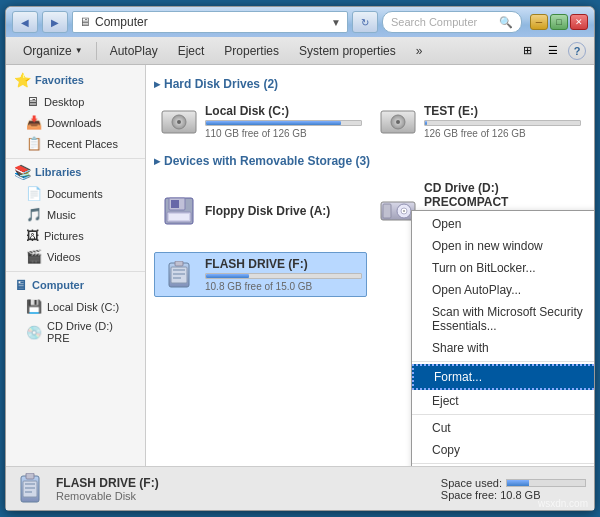 The width and height of the screenshot is (600, 517). What do you see at coordinates (34, 332) in the screenshot?
I see `cd-drive-icon: 💿` at bounding box center [34, 332].